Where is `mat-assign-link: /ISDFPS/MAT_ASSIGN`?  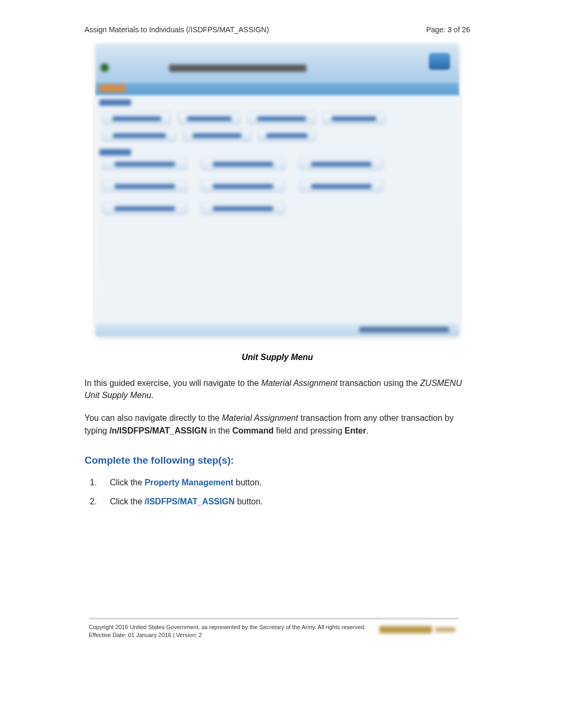
mat-assign-link: /ISDFPS/MAT_ASSIGN is located at coordinates (190, 501).